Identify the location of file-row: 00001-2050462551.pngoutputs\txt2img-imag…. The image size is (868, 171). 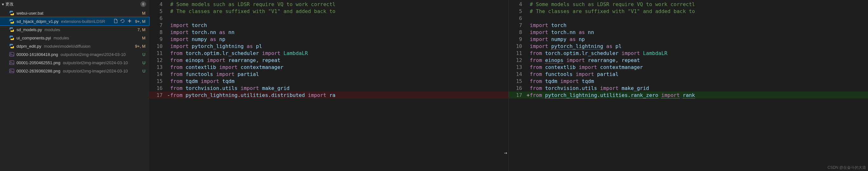
(75, 63).